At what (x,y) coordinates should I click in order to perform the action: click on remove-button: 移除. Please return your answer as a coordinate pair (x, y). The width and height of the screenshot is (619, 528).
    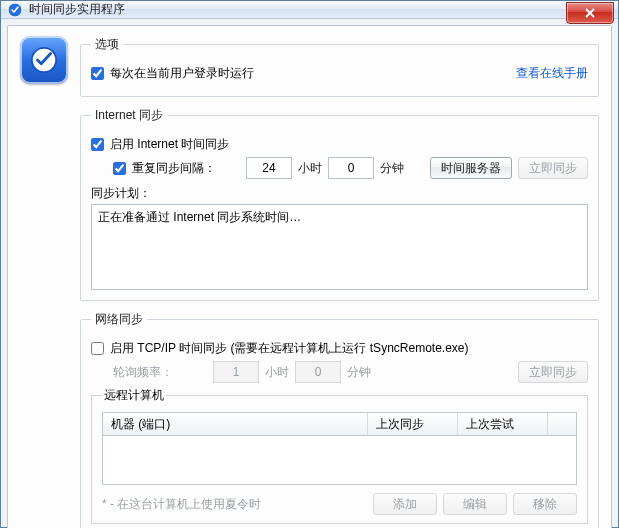
    Looking at the image, I should click on (545, 504).